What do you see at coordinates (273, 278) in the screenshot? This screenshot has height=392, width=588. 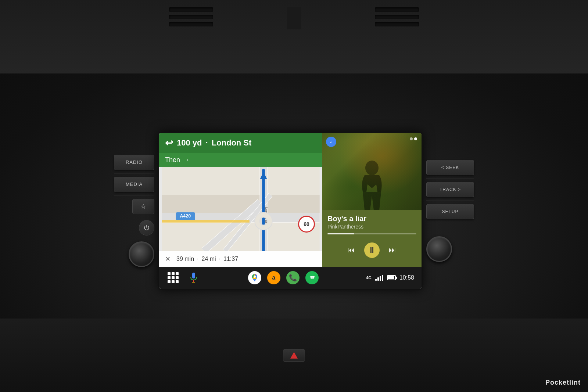 I see `amazon-icon-label: a` at bounding box center [273, 278].